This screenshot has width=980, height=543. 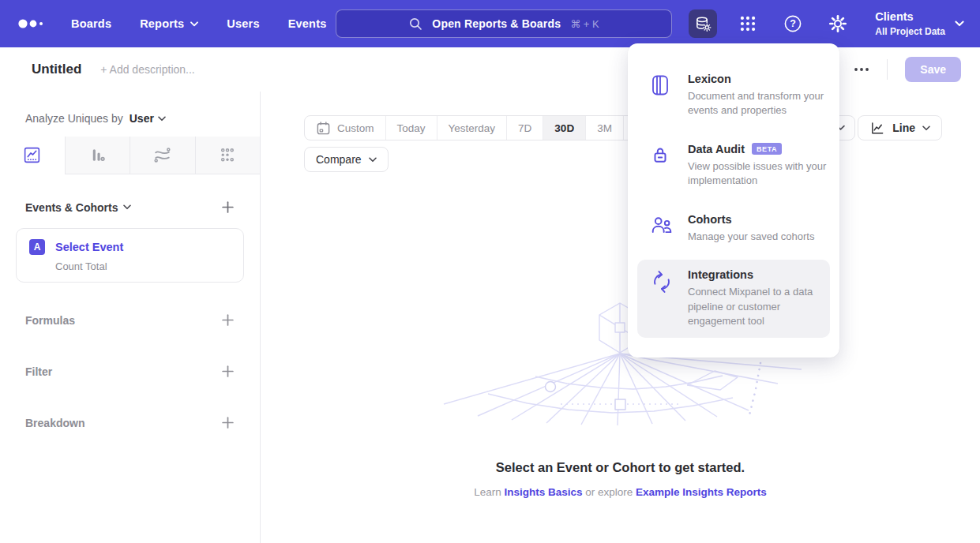 I want to click on menu-item-cohorts: Cohorts Manage your saved cohorts, so click(x=734, y=229).